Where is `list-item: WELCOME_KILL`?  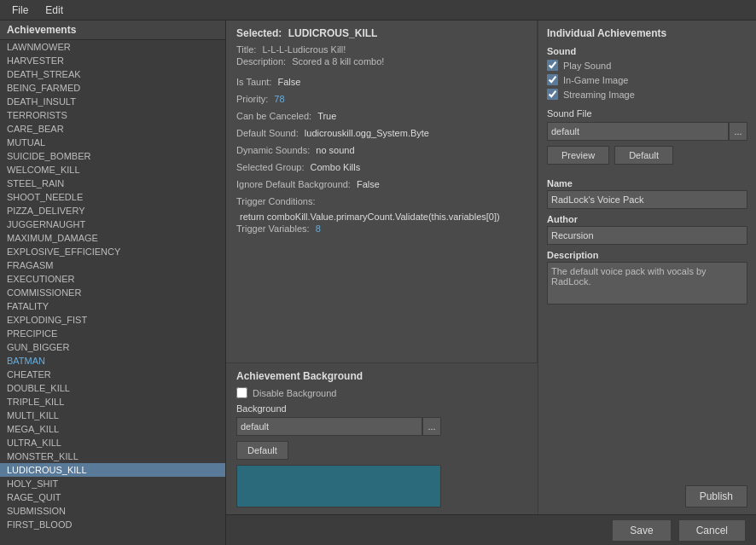
list-item: WELCOME_KILL is located at coordinates (113, 170).